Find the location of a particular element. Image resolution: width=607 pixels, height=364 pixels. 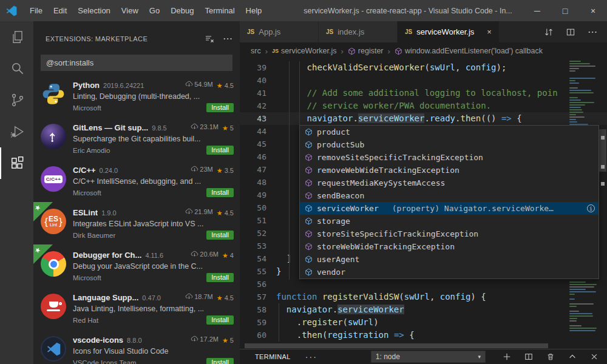

maximize-window-icon: □ is located at coordinates (565, 11).